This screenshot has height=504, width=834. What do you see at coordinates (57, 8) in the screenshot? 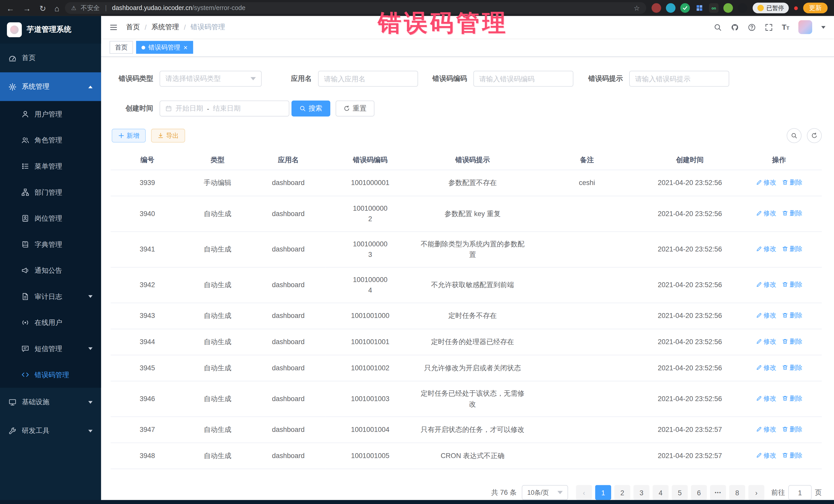
I see `browser-home-icon: ⌂` at bounding box center [57, 8].